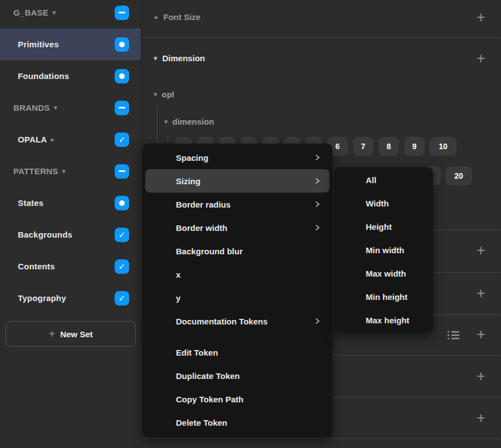  What do you see at coordinates (31, 12) in the screenshot?
I see `set-label: G_BASE` at bounding box center [31, 12].